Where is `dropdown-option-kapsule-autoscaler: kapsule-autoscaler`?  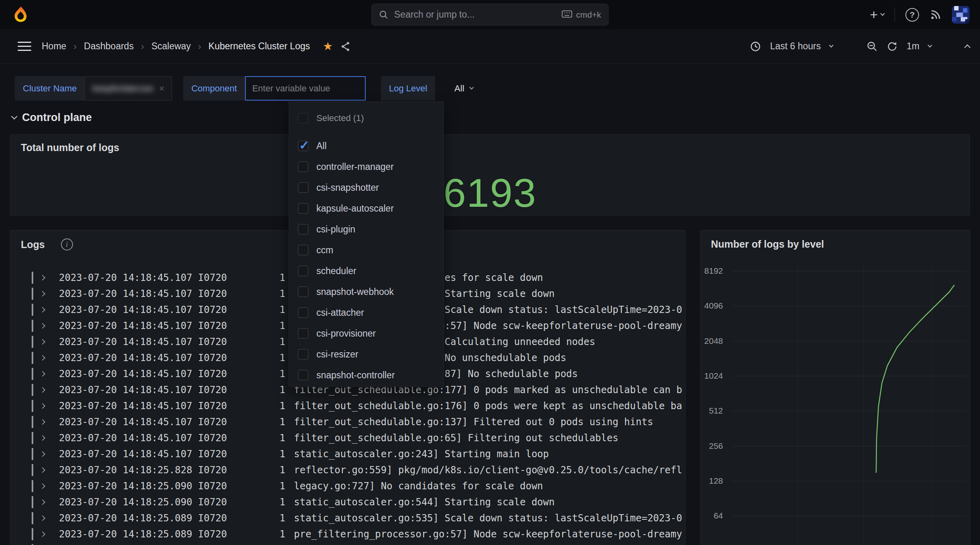 dropdown-option-kapsule-autoscaler: kapsule-autoscaler is located at coordinates (366, 208).